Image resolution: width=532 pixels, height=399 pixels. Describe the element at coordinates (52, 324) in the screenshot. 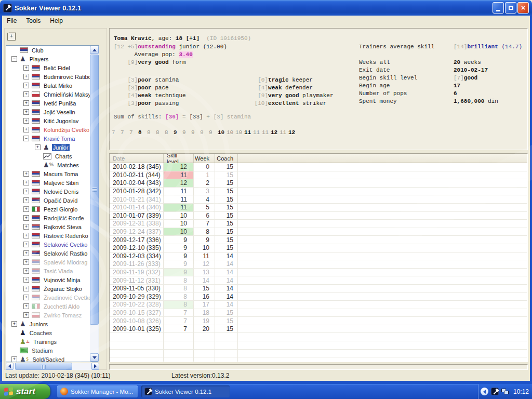

I see `tree-item: +♟Juniors` at that location.